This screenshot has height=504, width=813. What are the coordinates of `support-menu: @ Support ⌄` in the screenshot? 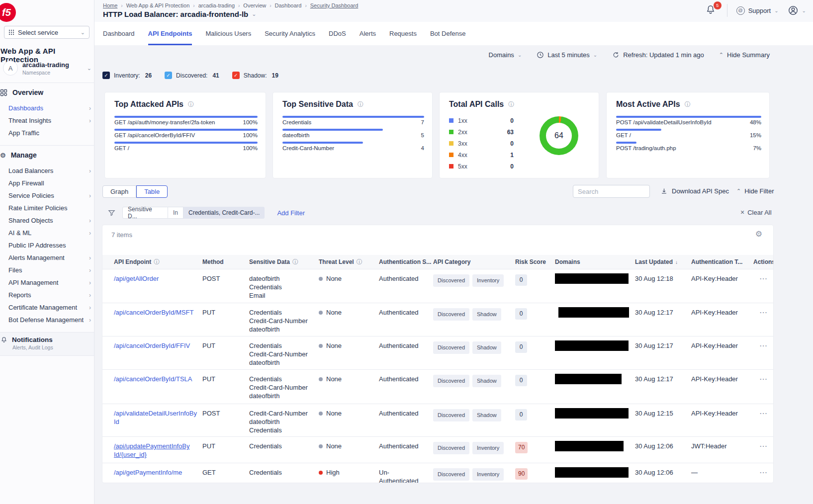 It's located at (758, 11).